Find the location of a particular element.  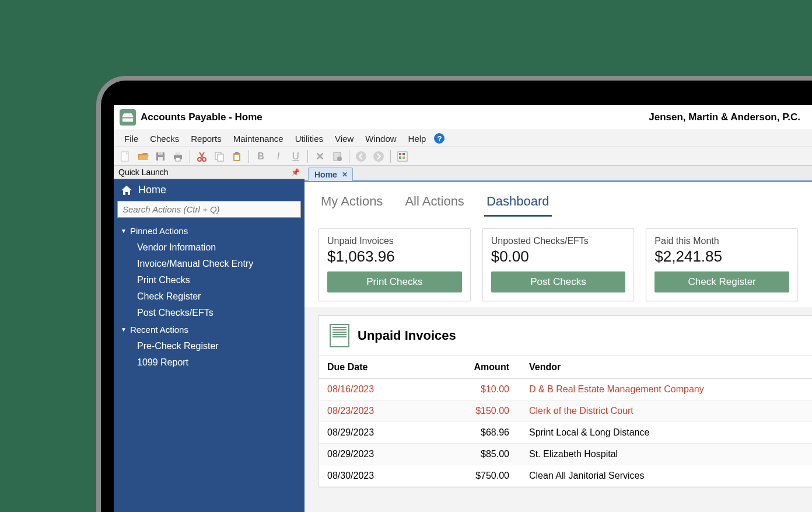

menu-reports: Reports is located at coordinates (206, 139).